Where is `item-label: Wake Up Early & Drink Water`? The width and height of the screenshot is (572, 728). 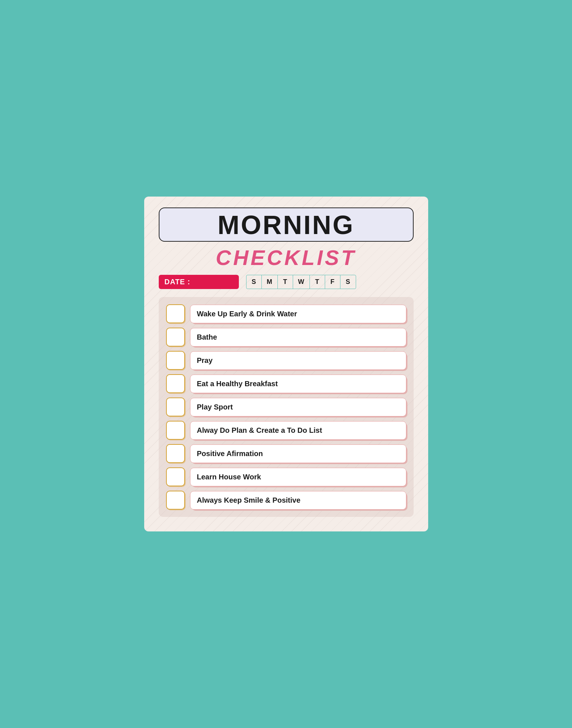 item-label: Wake Up Early & Drink Water is located at coordinates (298, 314).